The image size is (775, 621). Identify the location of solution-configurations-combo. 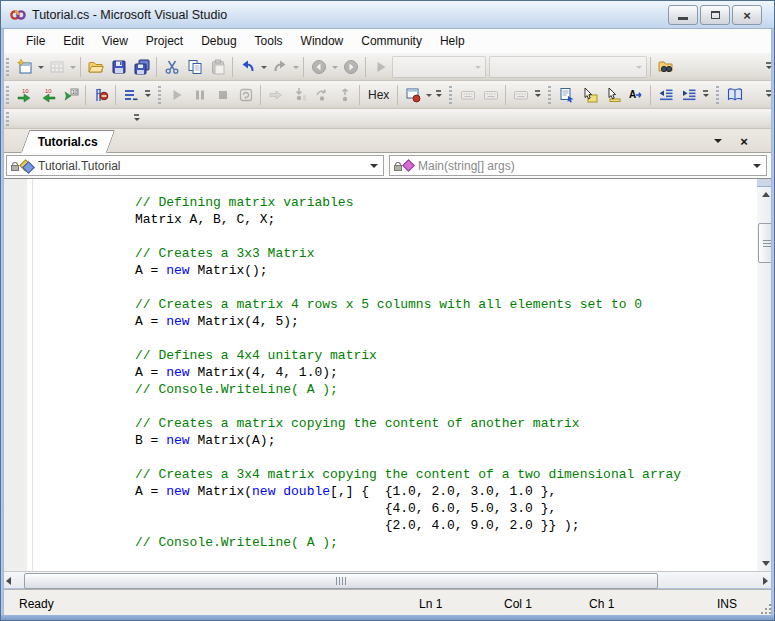
(439, 67).